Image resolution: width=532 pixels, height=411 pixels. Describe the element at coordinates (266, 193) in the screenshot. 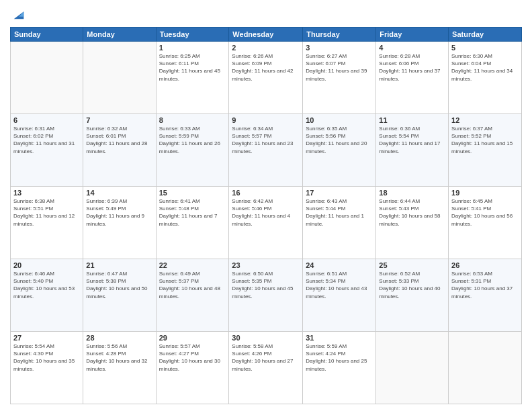

I see `day-number: 16` at that location.